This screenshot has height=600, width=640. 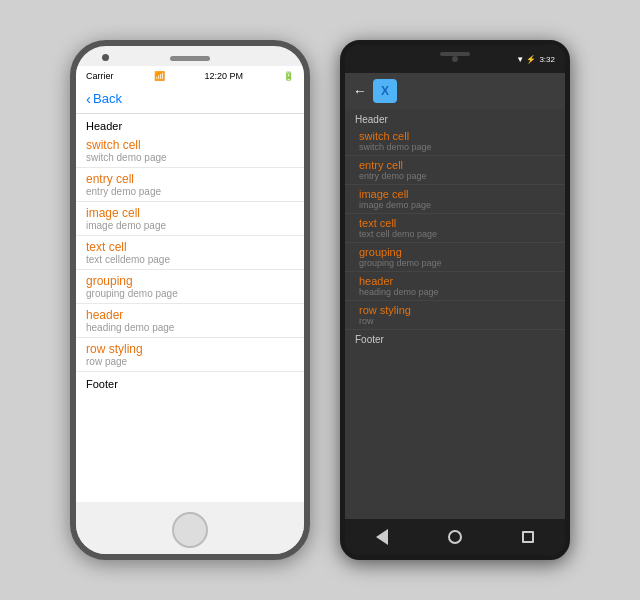 I want to click on android-status-icons: ▼ ⚡, so click(x=526, y=60).